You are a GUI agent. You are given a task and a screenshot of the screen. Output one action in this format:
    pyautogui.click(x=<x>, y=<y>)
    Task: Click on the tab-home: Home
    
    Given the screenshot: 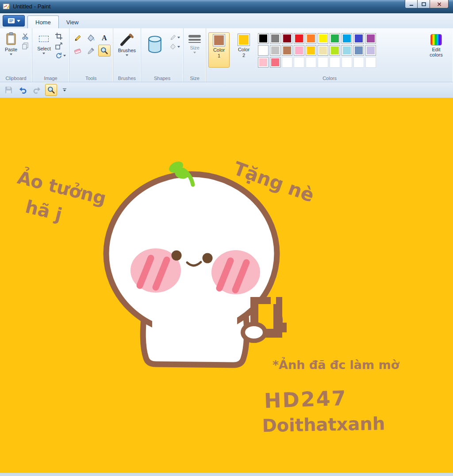 What is the action you would take?
    pyautogui.click(x=43, y=22)
    